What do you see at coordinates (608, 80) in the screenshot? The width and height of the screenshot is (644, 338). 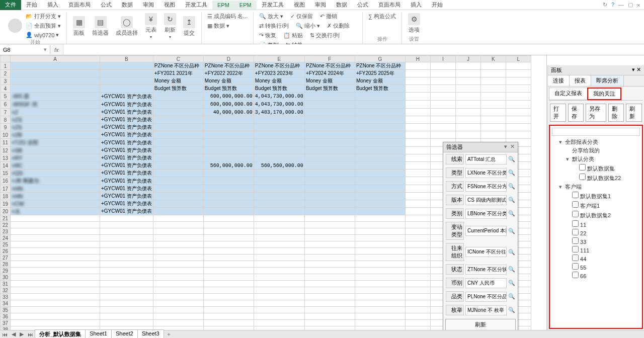 I see `panel-tab: 即席分析` at bounding box center [608, 80].